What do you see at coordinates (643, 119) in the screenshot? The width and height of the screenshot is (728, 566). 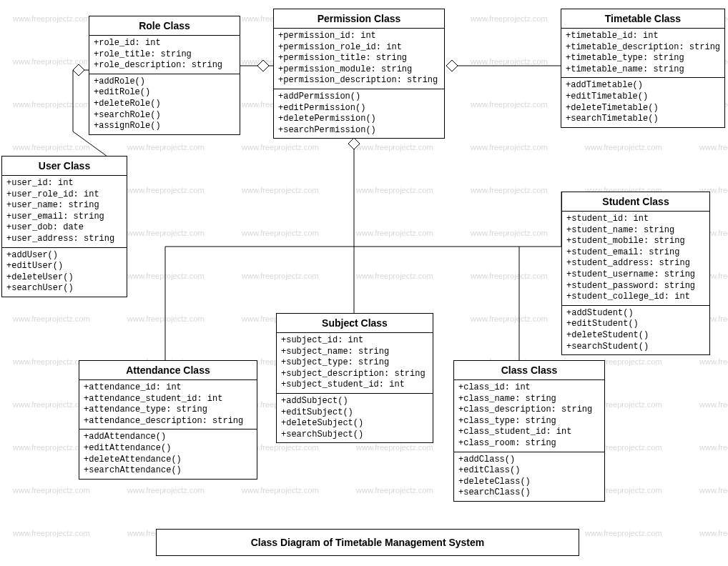 I see `class-member: +searchTimetable()` at bounding box center [643, 119].